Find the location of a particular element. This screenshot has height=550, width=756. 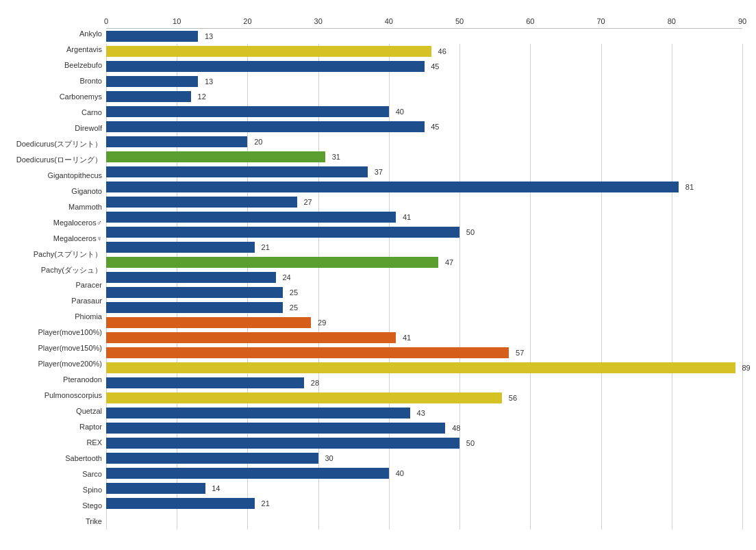

bar-row: 43 is located at coordinates (425, 413).